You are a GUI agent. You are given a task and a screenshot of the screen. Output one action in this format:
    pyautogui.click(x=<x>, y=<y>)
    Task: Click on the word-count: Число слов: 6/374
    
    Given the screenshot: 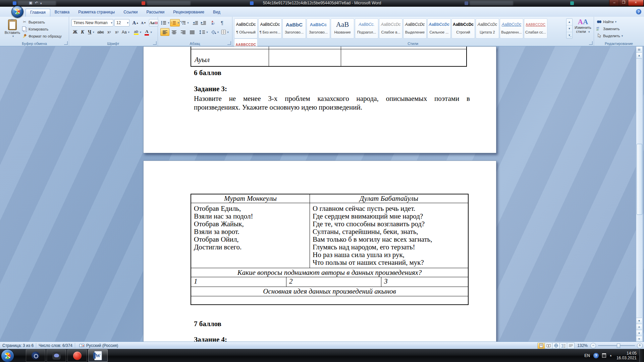 What is the action you would take?
    pyautogui.click(x=56, y=346)
    